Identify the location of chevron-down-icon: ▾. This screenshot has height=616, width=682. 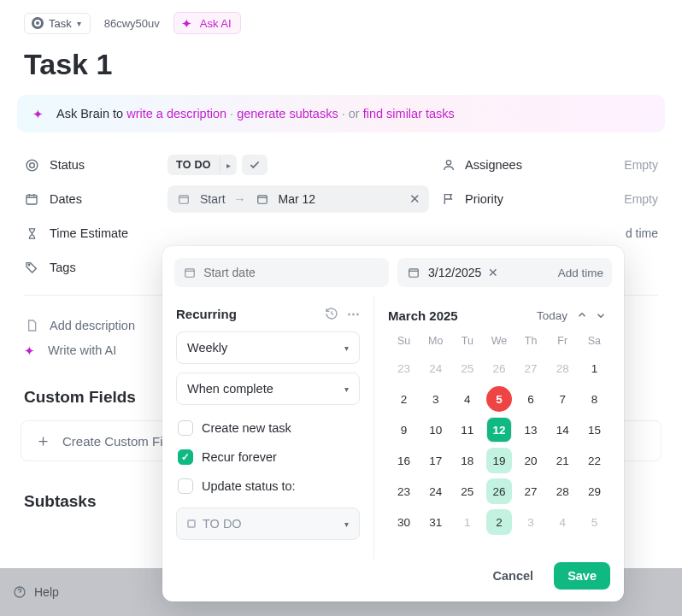
(347, 349).